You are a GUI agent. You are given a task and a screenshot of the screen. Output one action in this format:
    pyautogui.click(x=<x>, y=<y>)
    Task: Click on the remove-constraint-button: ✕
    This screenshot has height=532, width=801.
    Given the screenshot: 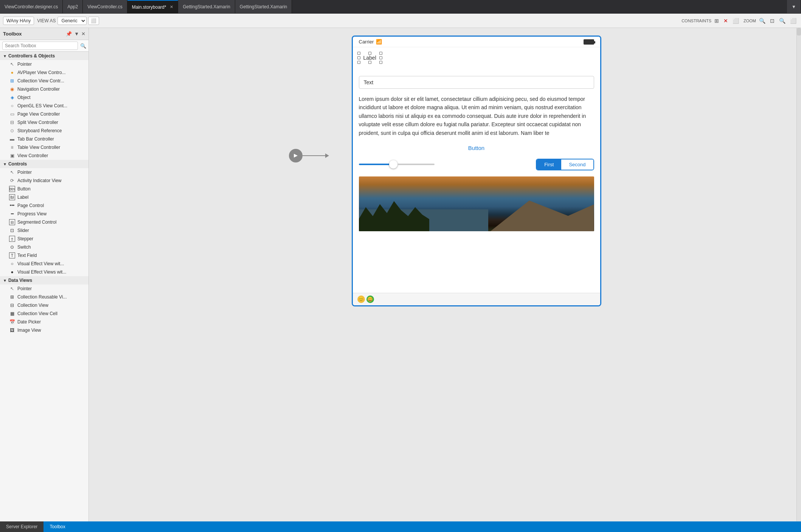 What is the action you would take?
    pyautogui.click(x=726, y=21)
    